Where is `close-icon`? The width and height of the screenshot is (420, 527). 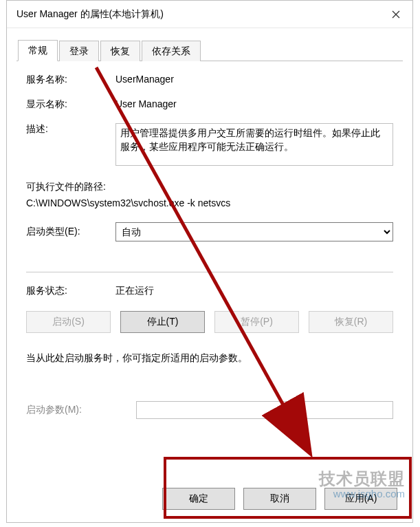
close-icon is located at coordinates (396, 14).